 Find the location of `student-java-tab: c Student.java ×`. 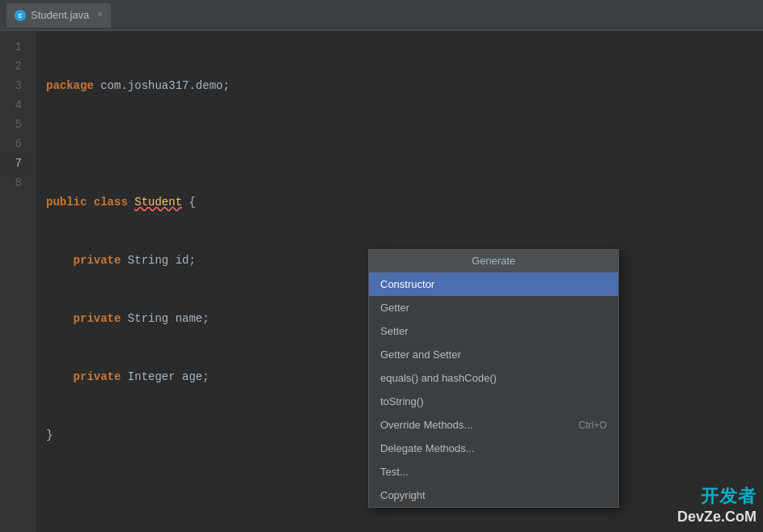

student-java-tab: c Student.java × is located at coordinates (58, 15).